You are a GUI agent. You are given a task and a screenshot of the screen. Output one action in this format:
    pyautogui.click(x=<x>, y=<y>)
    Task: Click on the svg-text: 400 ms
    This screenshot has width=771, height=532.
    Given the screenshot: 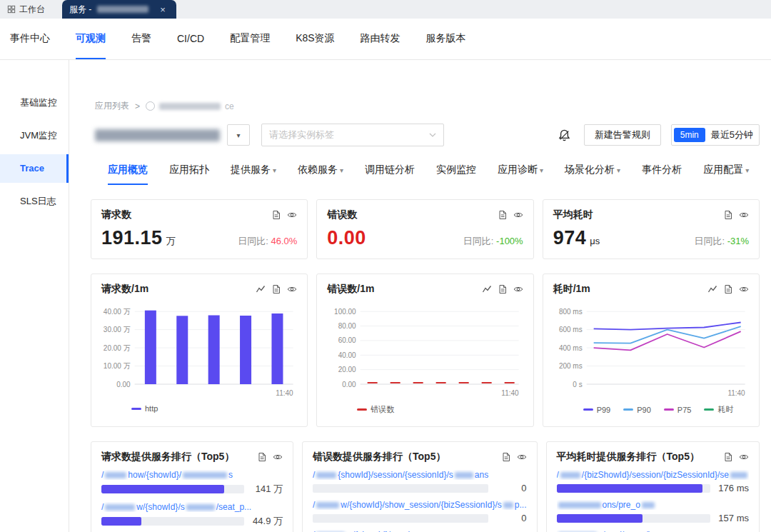 What is the action you would take?
    pyautogui.click(x=571, y=348)
    